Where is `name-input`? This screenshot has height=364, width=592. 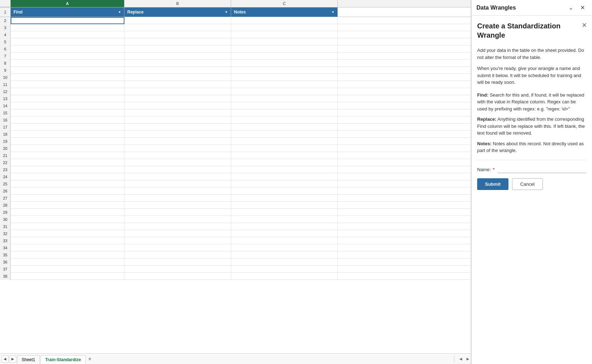 name-input is located at coordinates (542, 170).